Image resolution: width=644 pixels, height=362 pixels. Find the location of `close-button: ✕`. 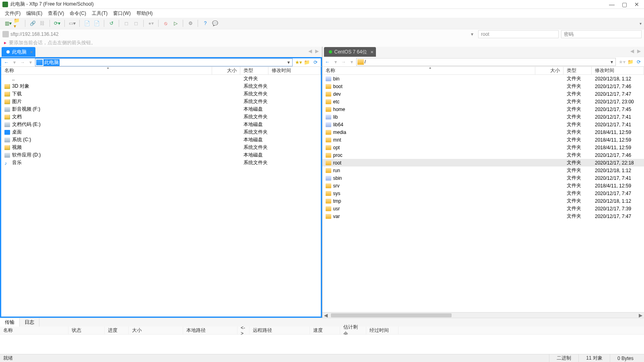

close-button: ✕ is located at coordinates (637, 4).